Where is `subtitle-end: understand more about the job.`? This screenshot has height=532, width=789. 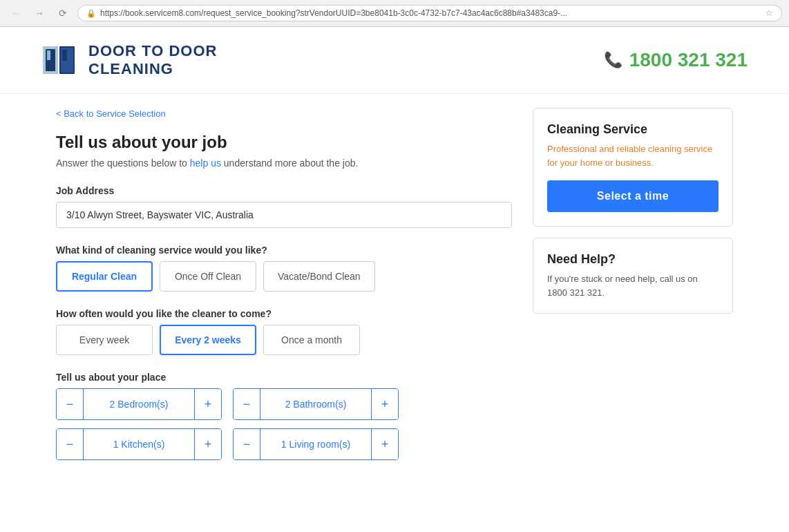 subtitle-end: understand more about the job. is located at coordinates (289, 163).